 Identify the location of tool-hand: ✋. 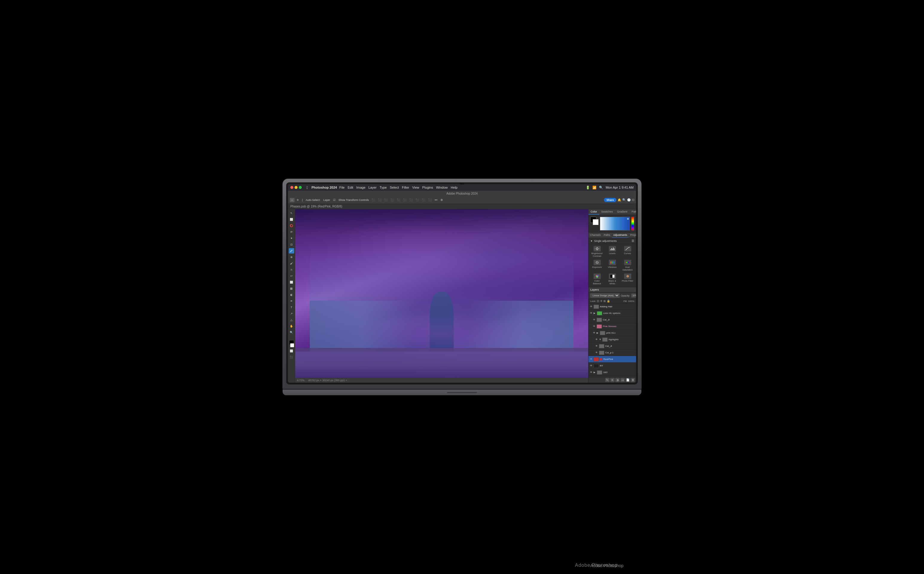
(292, 326).